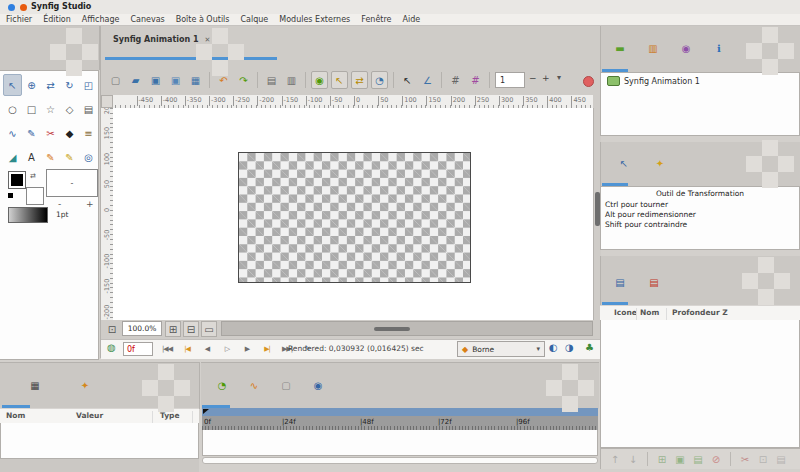 The height and width of the screenshot is (472, 800). Describe the element at coordinates (28, 215) in the screenshot. I see `gradient-swatch` at that location.